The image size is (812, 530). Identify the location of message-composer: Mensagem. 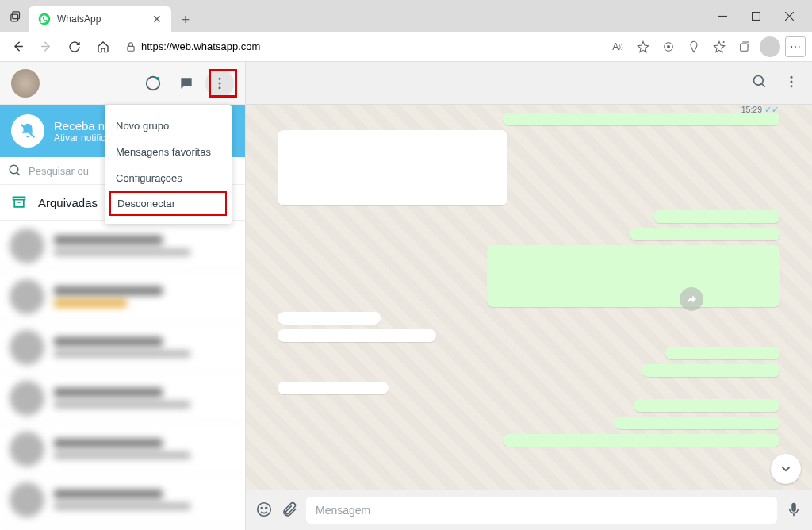
(529, 510).